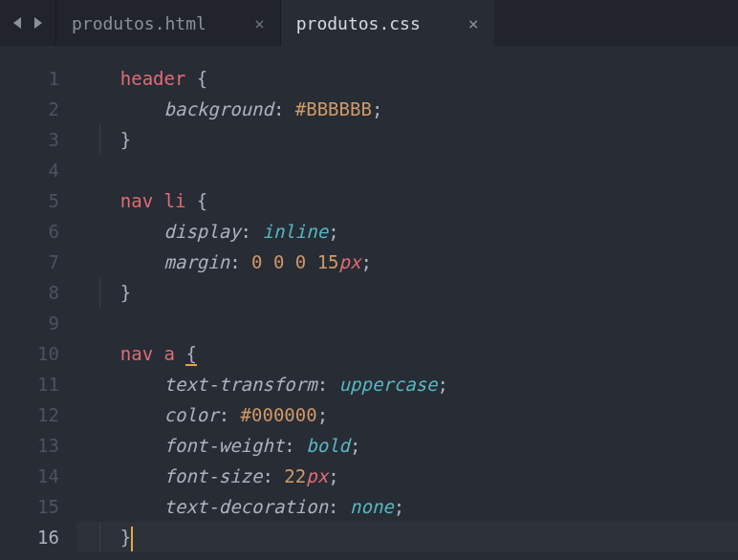 This screenshot has height=560, width=738. Describe the element at coordinates (132, 539) in the screenshot. I see `cursor` at that location.